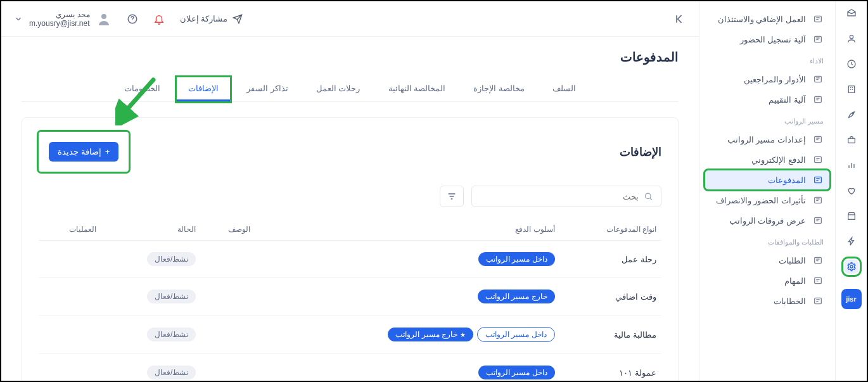 The image size is (868, 382). What do you see at coordinates (787, 100) in the screenshot?
I see `sidebar-item-label: آلية التقييم` at bounding box center [787, 100].